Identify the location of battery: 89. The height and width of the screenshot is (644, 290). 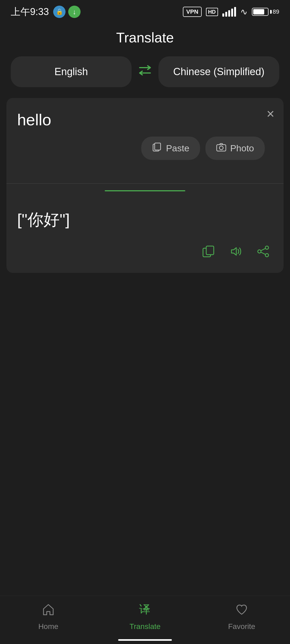
(266, 12).